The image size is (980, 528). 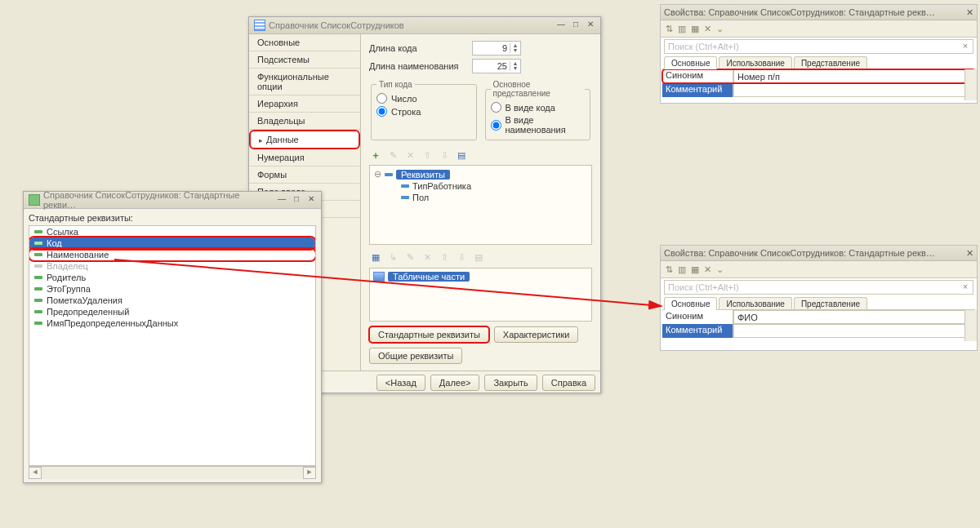 I want to click on nav-item-owners: Владельцы, so click(x=305, y=121).